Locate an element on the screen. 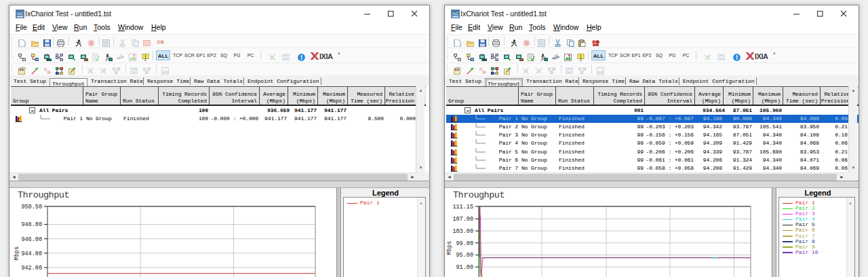 Image resolution: width=868 pixels, height=277 pixels. svg-text: 95.00 is located at coordinates (465, 255).